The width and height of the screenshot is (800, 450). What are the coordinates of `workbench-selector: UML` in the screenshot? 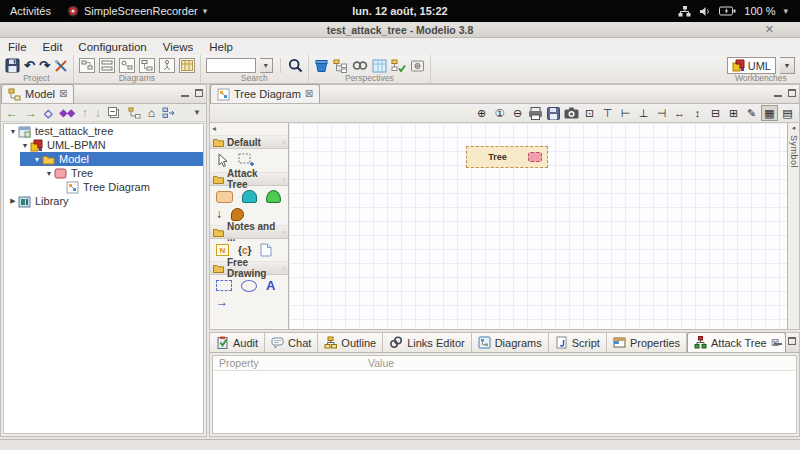 It's located at (752, 66).